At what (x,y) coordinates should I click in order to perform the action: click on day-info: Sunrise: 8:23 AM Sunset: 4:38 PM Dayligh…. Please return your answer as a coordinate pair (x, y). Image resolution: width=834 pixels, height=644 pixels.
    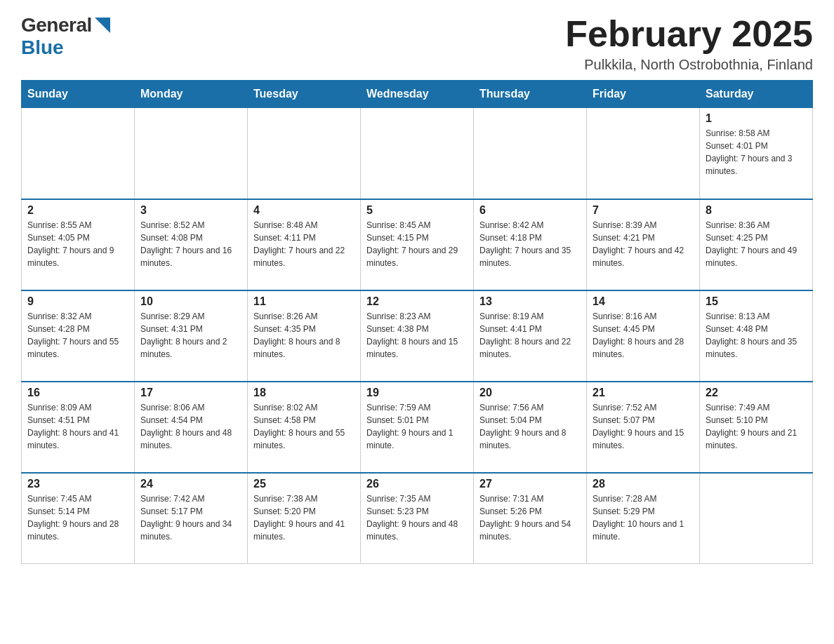
    Looking at the image, I should click on (417, 335).